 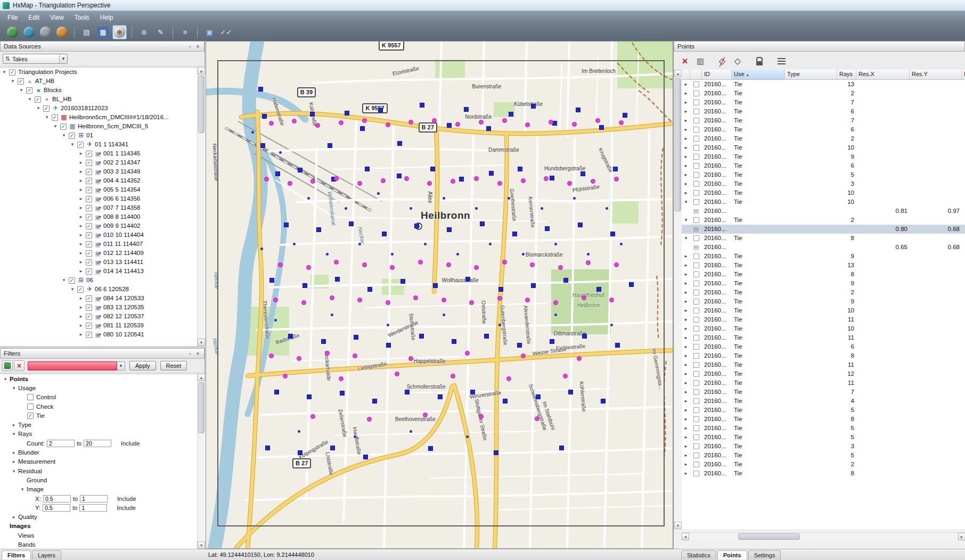 What do you see at coordinates (823, 329) in the screenshot?
I see `points-row: ▸20160...Tie10` at bounding box center [823, 329].